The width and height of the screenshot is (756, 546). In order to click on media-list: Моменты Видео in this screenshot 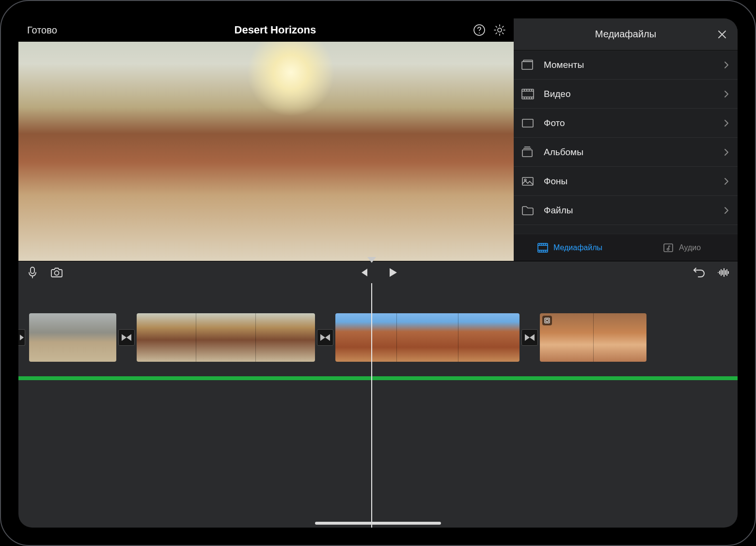, I will do `click(626, 142)`.